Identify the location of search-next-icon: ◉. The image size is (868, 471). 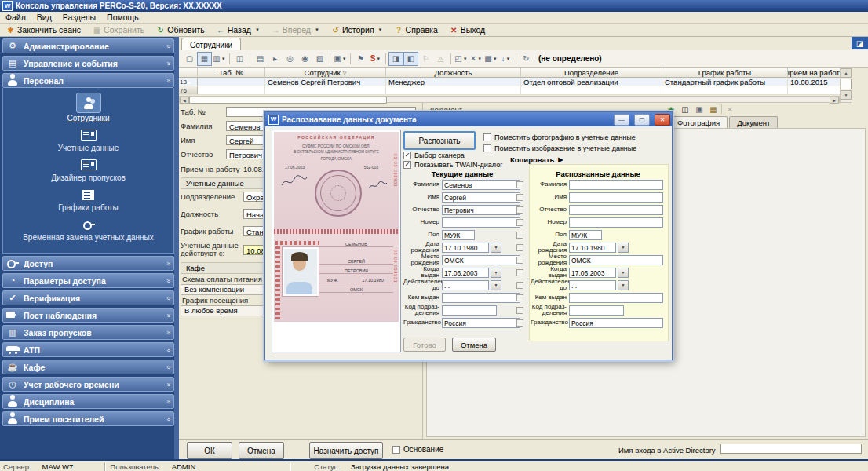
(305, 59).